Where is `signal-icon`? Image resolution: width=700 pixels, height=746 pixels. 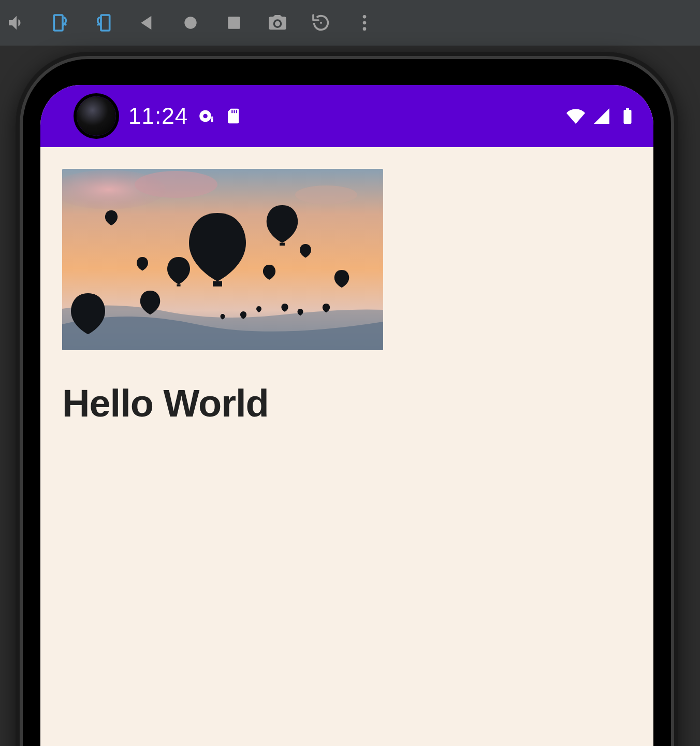
signal-icon is located at coordinates (602, 116).